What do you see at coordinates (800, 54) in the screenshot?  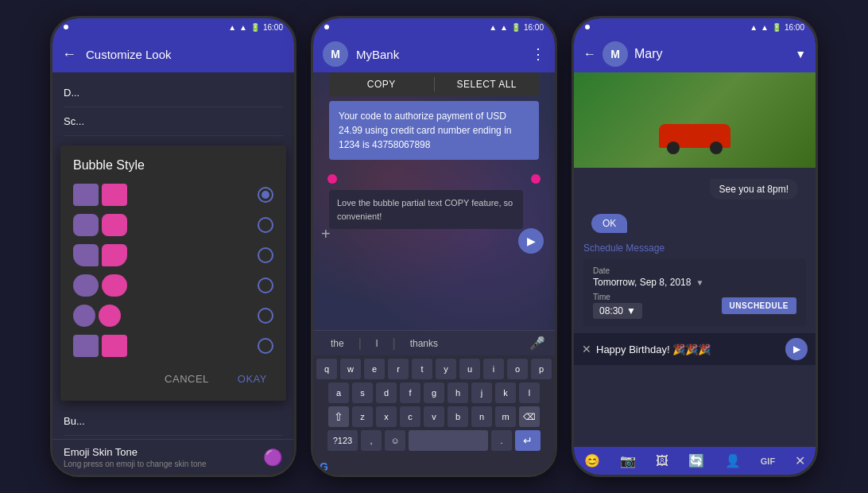 I see `dropdown-icon: ▼` at bounding box center [800, 54].